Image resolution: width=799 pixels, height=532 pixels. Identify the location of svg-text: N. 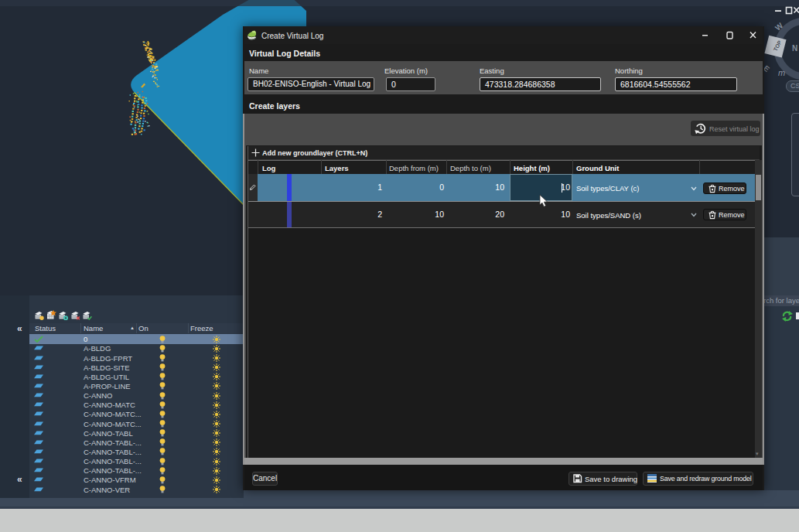
(795, 48).